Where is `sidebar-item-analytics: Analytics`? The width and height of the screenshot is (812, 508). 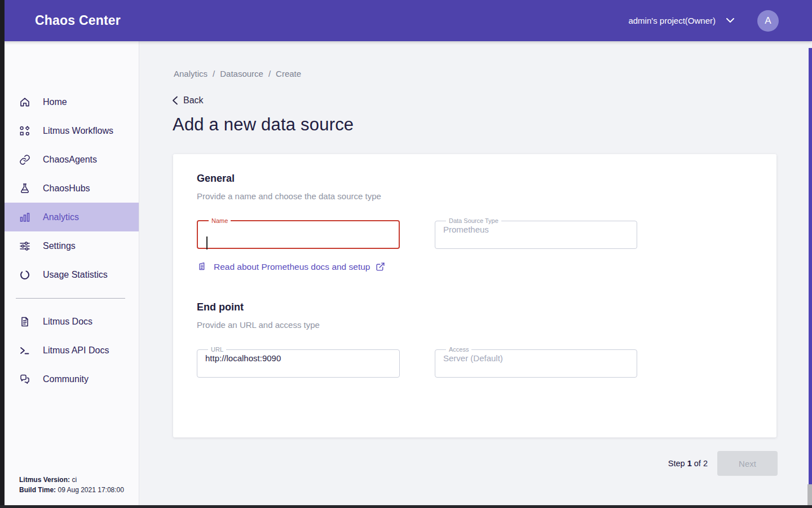
sidebar-item-analytics: Analytics is located at coordinates (72, 217).